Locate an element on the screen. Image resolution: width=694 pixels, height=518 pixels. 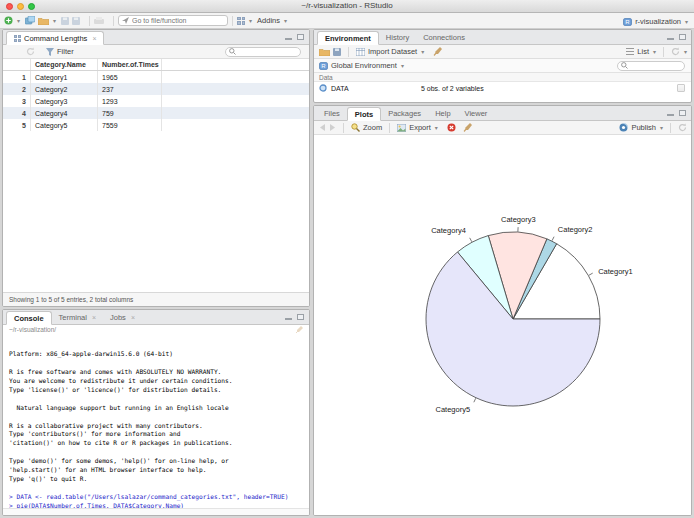
list-view-dropdown: ▾ is located at coordinates (654, 52).